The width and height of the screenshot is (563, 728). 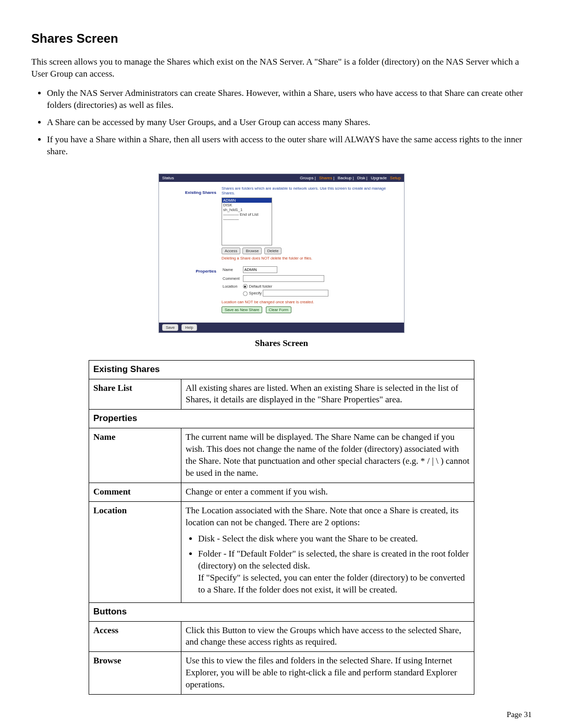 I want to click on section-existing-shares: Existing Shares, so click(x=282, y=369).